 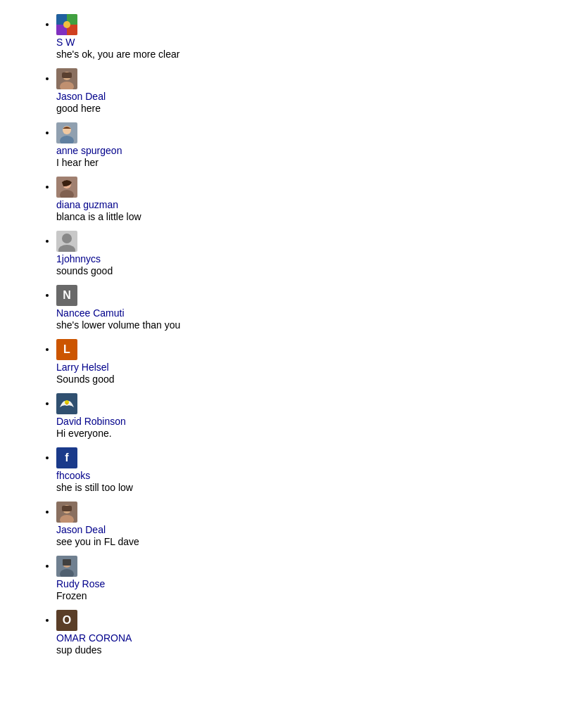 What do you see at coordinates (67, 350) in the screenshot?
I see `avatar-letter-larry-helsel: L` at bounding box center [67, 350].